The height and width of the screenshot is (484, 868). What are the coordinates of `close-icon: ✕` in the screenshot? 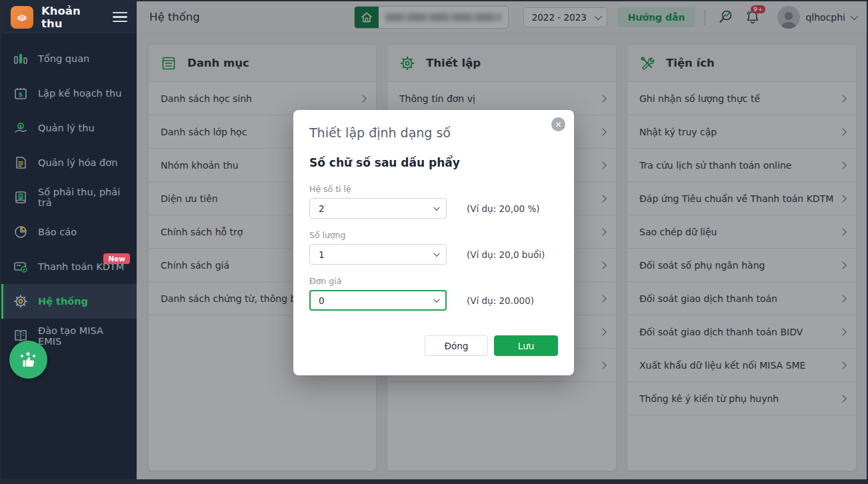 It's located at (559, 124).